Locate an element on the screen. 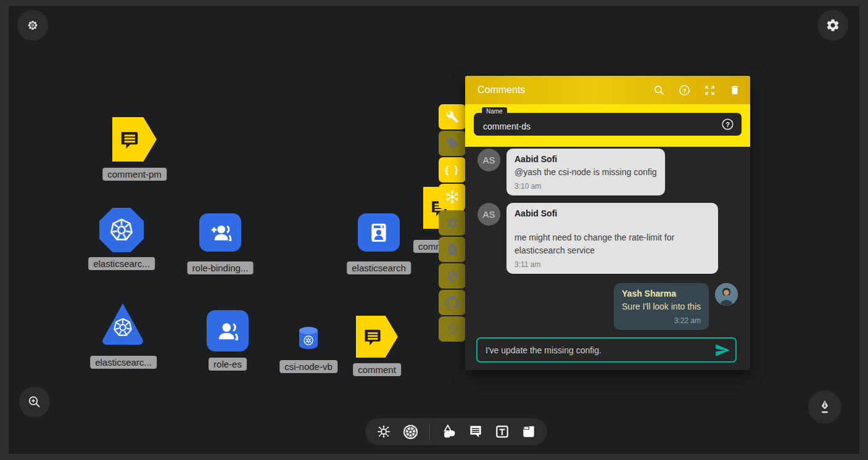  message-time: 3:10 am is located at coordinates (586, 186).